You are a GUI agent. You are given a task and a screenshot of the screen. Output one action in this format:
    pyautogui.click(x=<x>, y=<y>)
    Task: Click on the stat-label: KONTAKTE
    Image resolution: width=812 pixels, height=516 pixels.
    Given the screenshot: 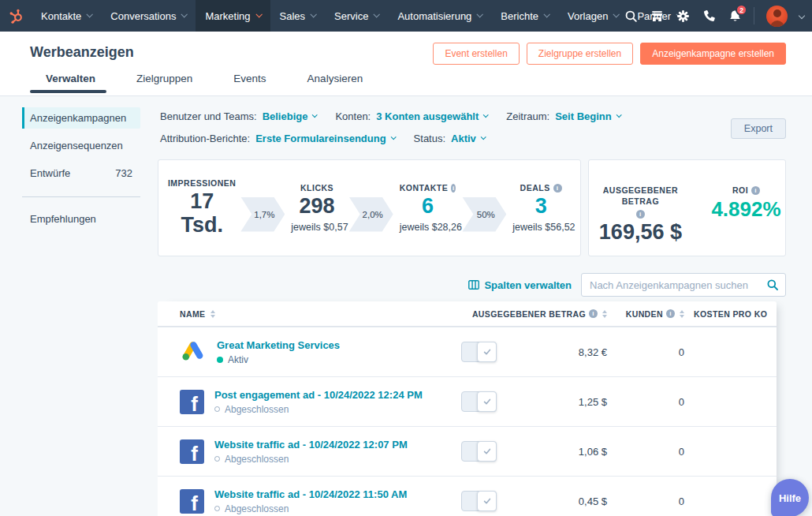 What is the action you would take?
    pyautogui.click(x=424, y=188)
    